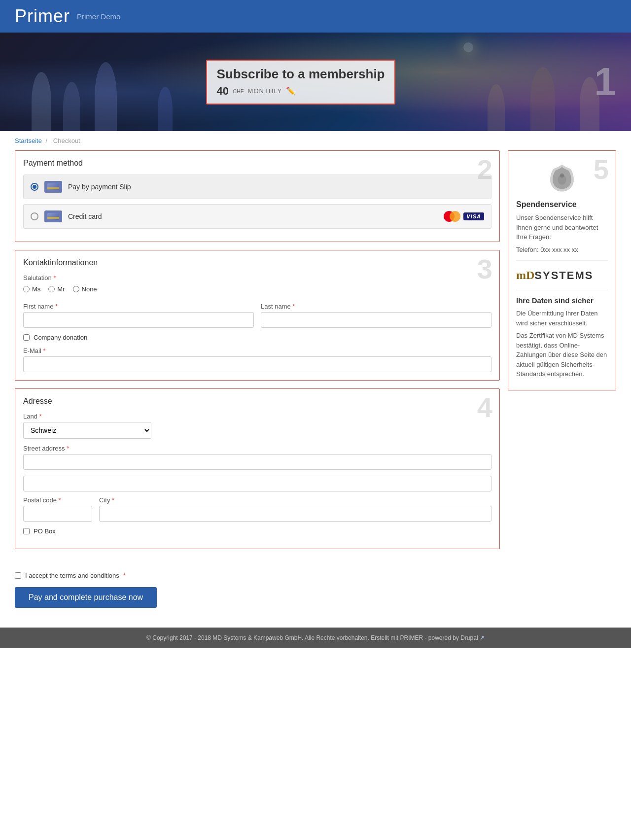 This screenshot has height=840, width=631. Describe the element at coordinates (257, 216) in the screenshot. I see `payment-option-card: Credit card VISA` at that location.